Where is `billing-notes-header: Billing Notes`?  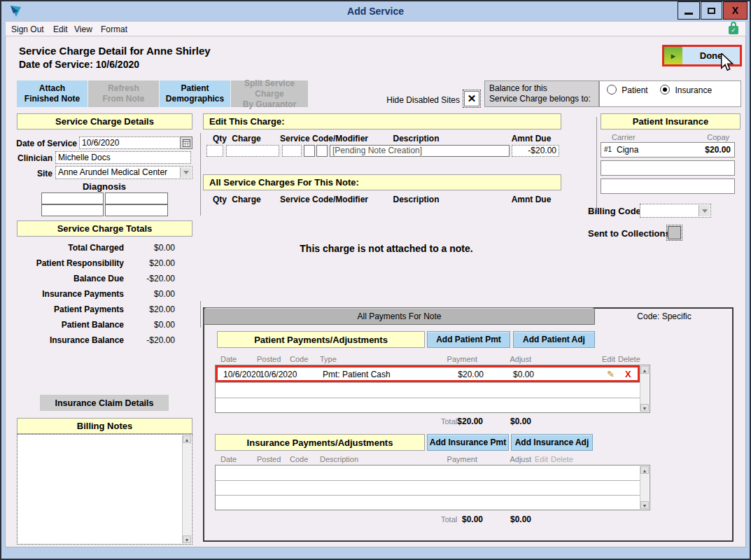 billing-notes-header: Billing Notes is located at coordinates (105, 426).